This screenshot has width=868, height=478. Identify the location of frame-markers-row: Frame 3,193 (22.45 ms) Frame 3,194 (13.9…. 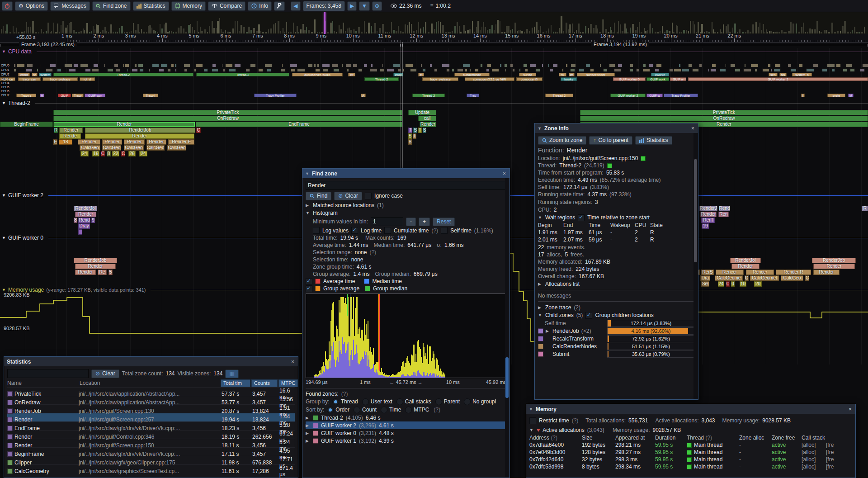
(434, 45).